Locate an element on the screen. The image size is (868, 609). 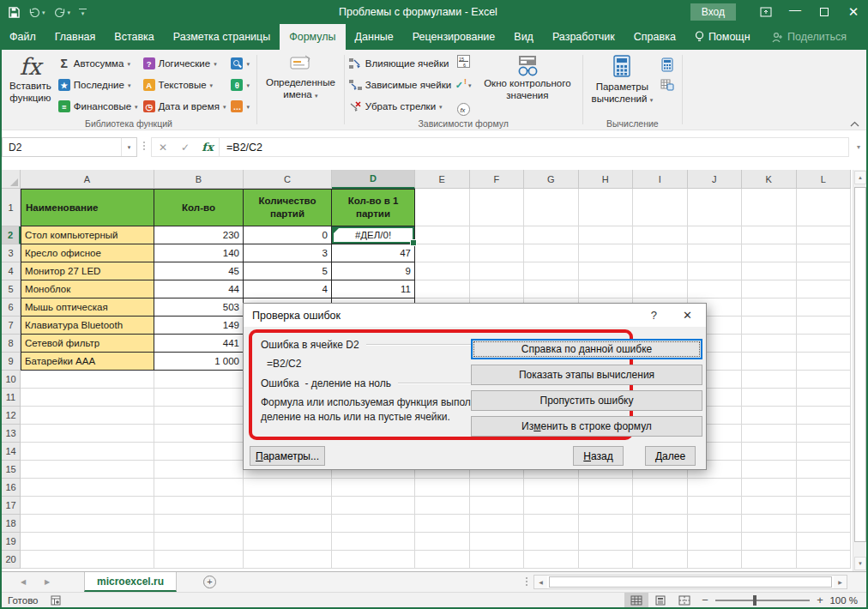
zoom-in-button: + is located at coordinates (820, 600).